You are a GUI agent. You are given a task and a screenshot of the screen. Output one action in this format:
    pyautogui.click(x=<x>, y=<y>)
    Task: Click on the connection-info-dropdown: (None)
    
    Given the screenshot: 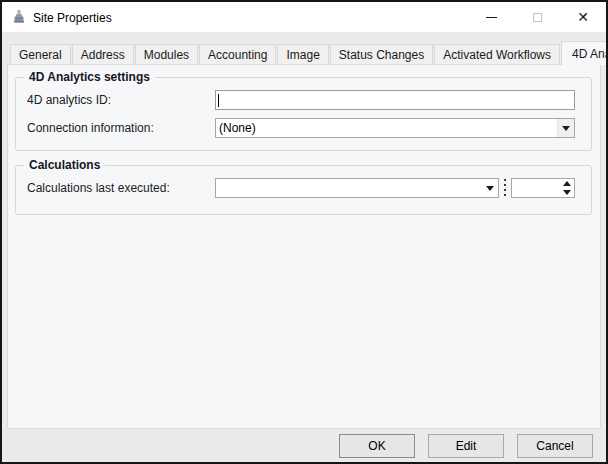 What is the action you would take?
    pyautogui.click(x=395, y=128)
    